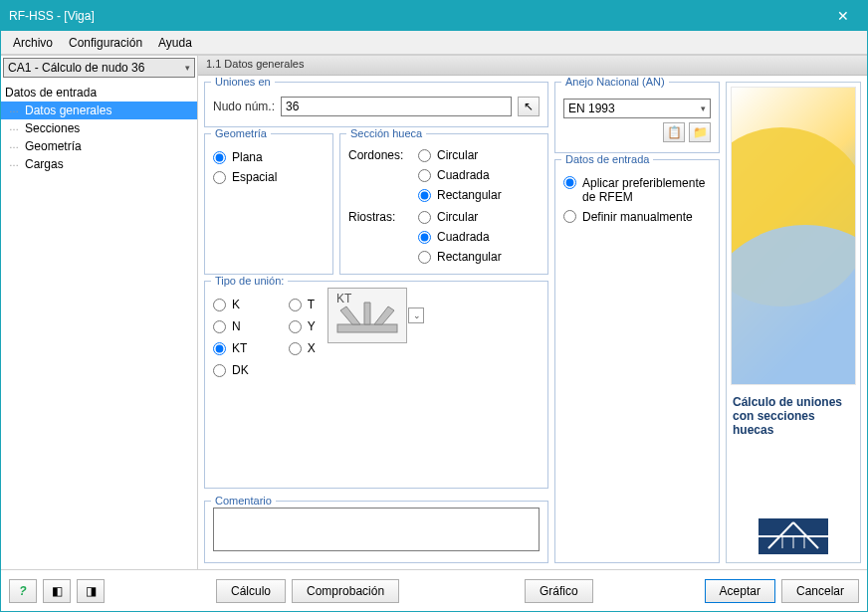  I want to click on group-uniones: Uniones en Nudo núm.: ↖, so click(376, 104).